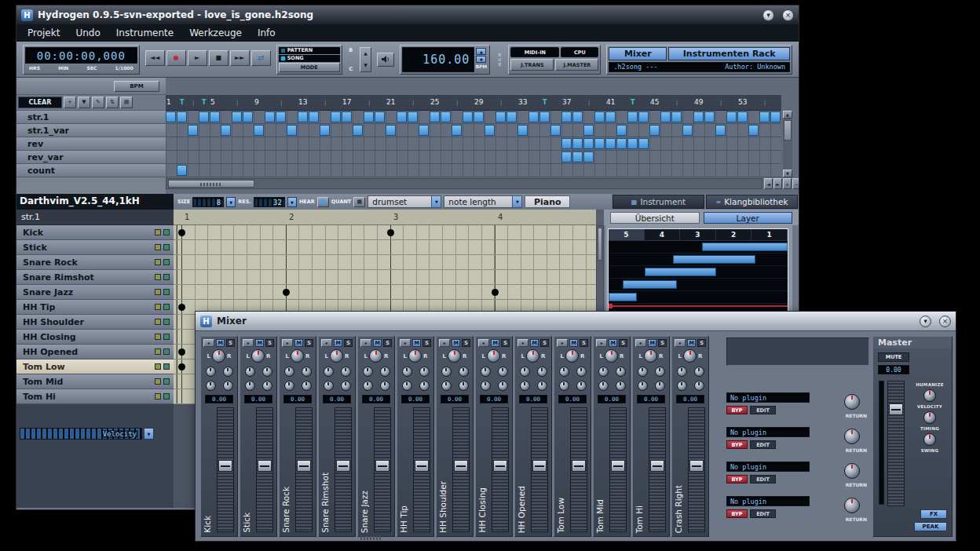  Describe the element at coordinates (925, 322) in the screenshot. I see `rollup-window-button: ▾` at that location.